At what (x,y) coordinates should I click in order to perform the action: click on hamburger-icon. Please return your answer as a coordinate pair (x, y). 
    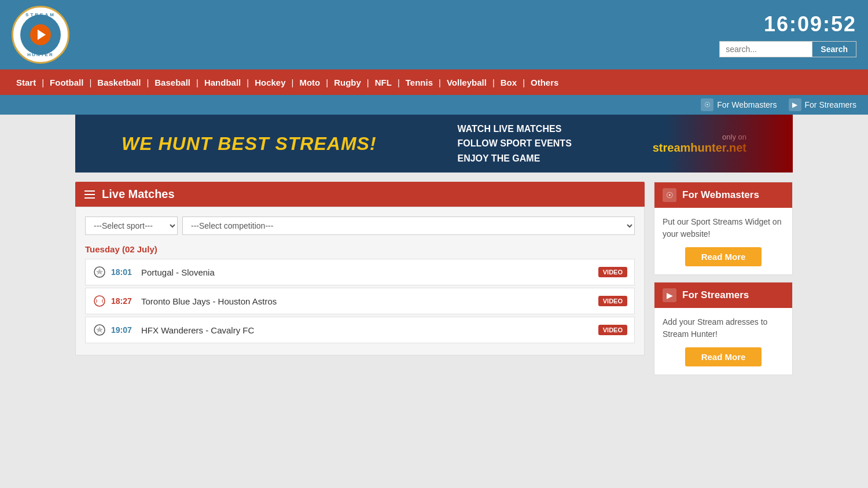
    Looking at the image, I should click on (90, 195).